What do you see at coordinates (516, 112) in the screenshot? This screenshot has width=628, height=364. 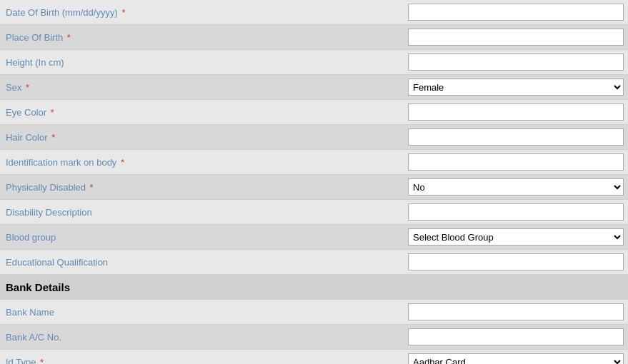 I see `input-eye-color` at bounding box center [516, 112].